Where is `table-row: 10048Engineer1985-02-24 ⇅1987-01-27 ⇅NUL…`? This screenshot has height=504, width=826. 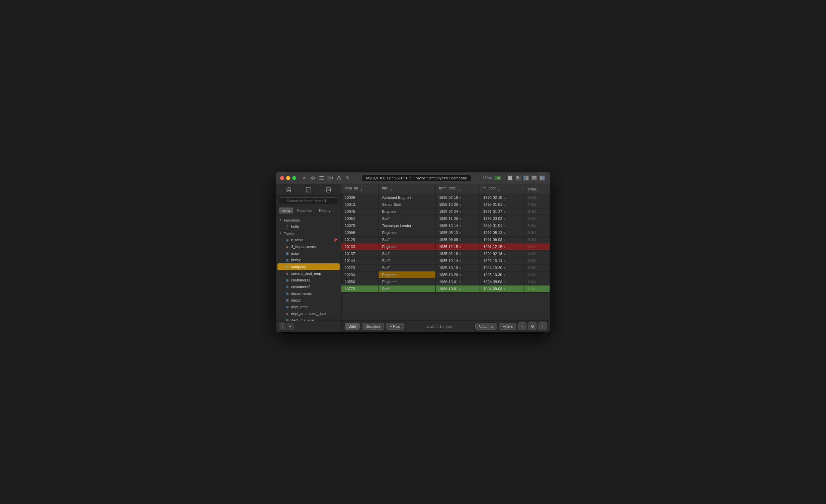
table-row: 10048Engineer1985-02-24 ⇅1987-01-27 ⇅NUL… is located at coordinates (446, 212).